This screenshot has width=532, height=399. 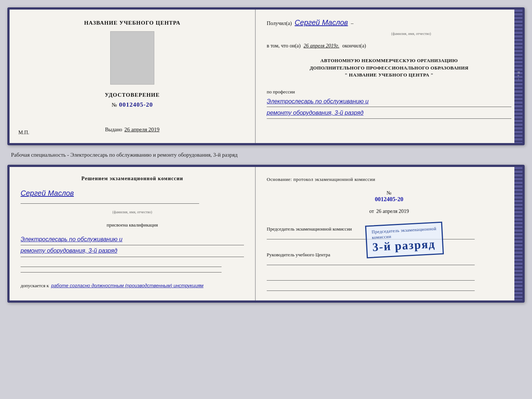 I want to click on cert-number: 0012405-20, so click(x=136, y=105).